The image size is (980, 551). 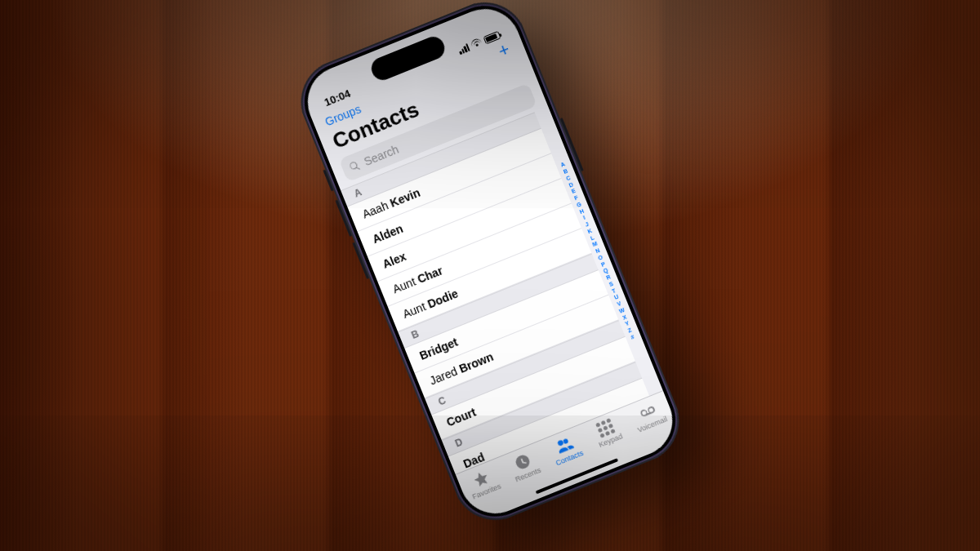 What do you see at coordinates (430, 274) in the screenshot?
I see `contact-last: Char` at bounding box center [430, 274].